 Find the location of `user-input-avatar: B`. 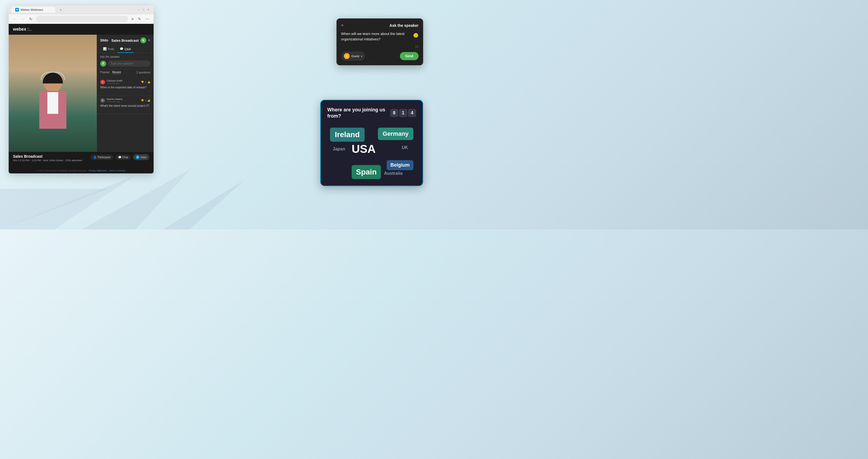

user-input-avatar: B is located at coordinates (103, 64).